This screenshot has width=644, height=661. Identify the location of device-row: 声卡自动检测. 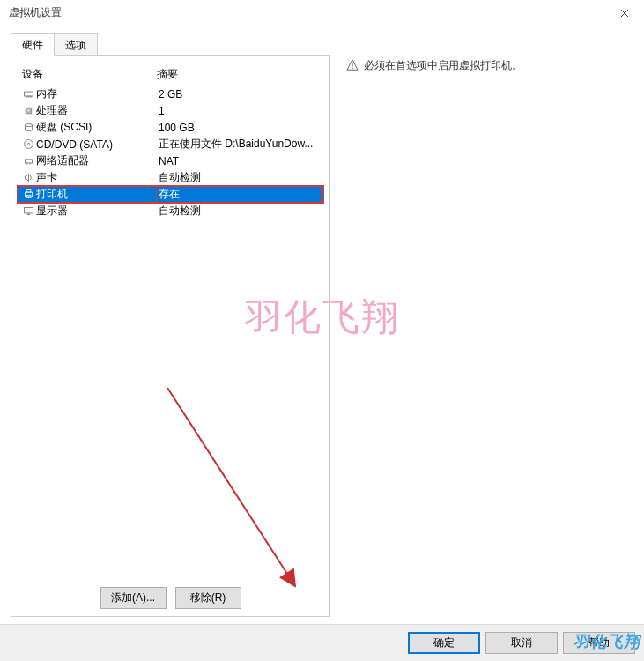
(171, 178).